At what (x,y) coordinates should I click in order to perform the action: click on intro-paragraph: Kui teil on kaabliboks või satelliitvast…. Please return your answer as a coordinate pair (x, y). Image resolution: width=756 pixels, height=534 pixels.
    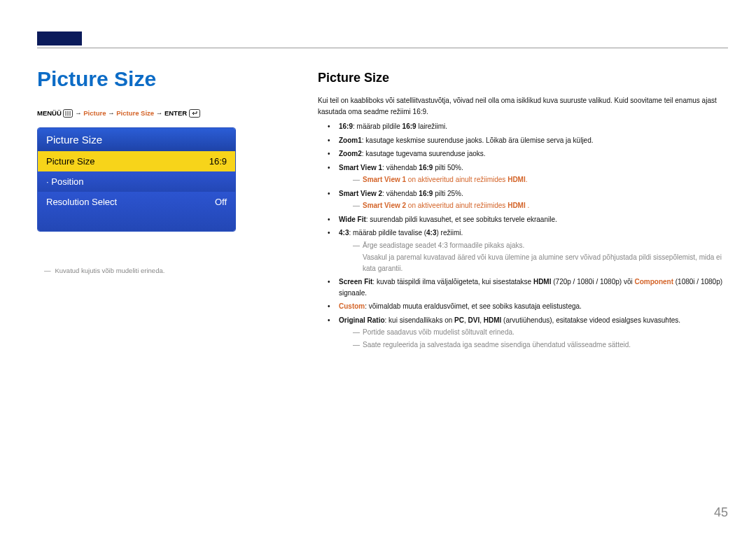
    Looking at the image, I should click on (523, 106).